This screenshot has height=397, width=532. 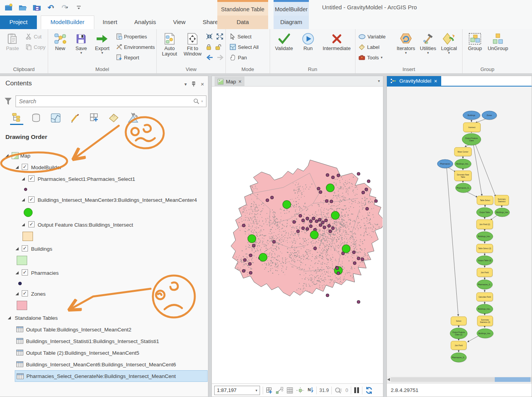 What do you see at coordinates (102, 53) in the screenshot?
I see `export-dropdown-caret: ▾` at bounding box center [102, 53].